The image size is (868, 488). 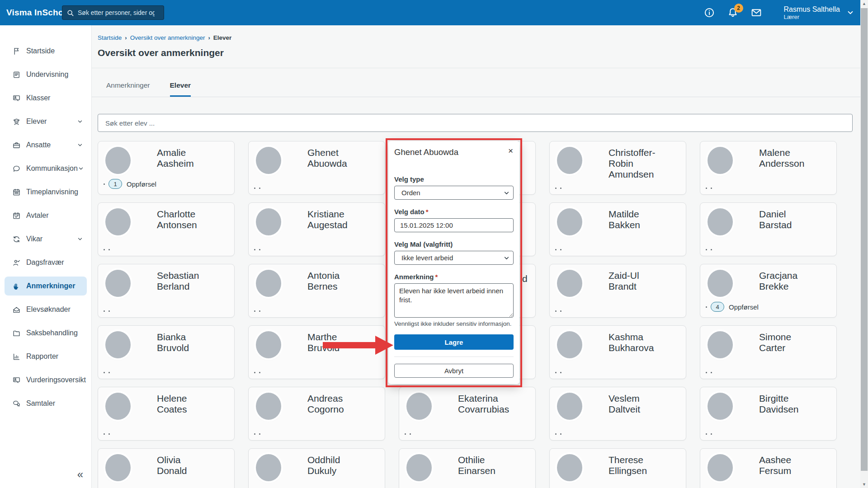 What do you see at coordinates (864, 4) in the screenshot?
I see `scrollbar-up-arrow: ▲` at bounding box center [864, 4].